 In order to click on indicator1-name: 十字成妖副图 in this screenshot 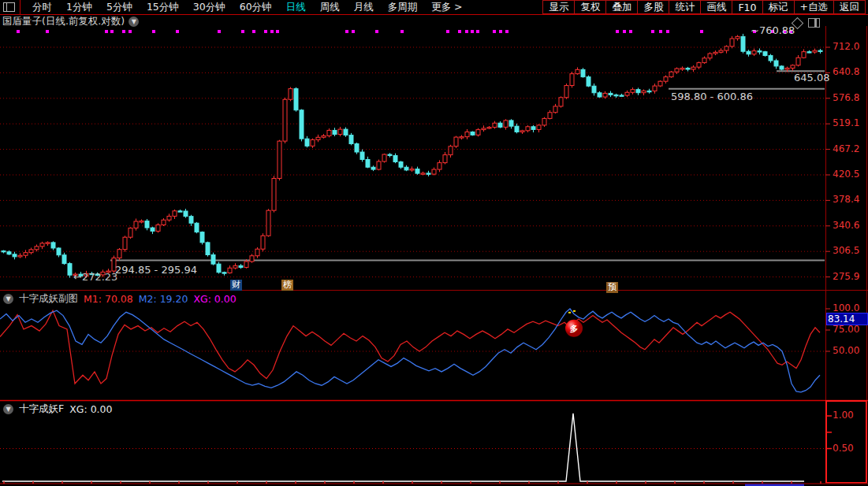, I will do `click(49, 299)`.